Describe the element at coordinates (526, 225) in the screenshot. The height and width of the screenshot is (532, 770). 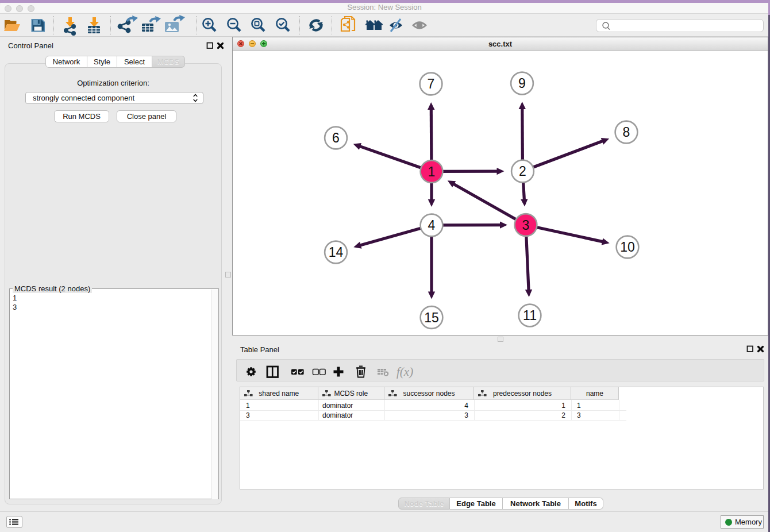
I see `svg-text: 3` at that location.